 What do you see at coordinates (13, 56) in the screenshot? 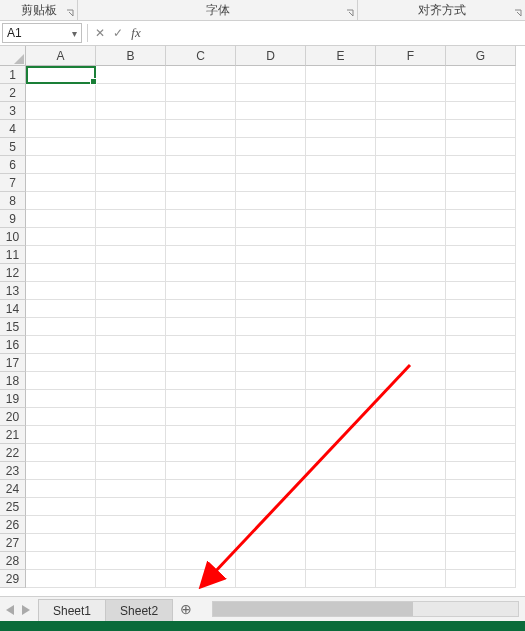
I see `select-all-corner` at bounding box center [13, 56].